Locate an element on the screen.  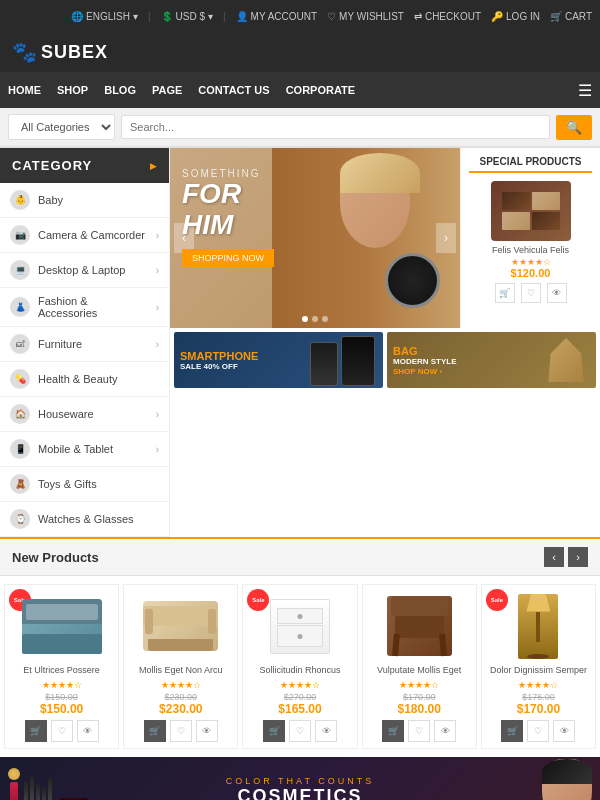
product-2-view-button: 👁 is located at coordinates (207, 731).